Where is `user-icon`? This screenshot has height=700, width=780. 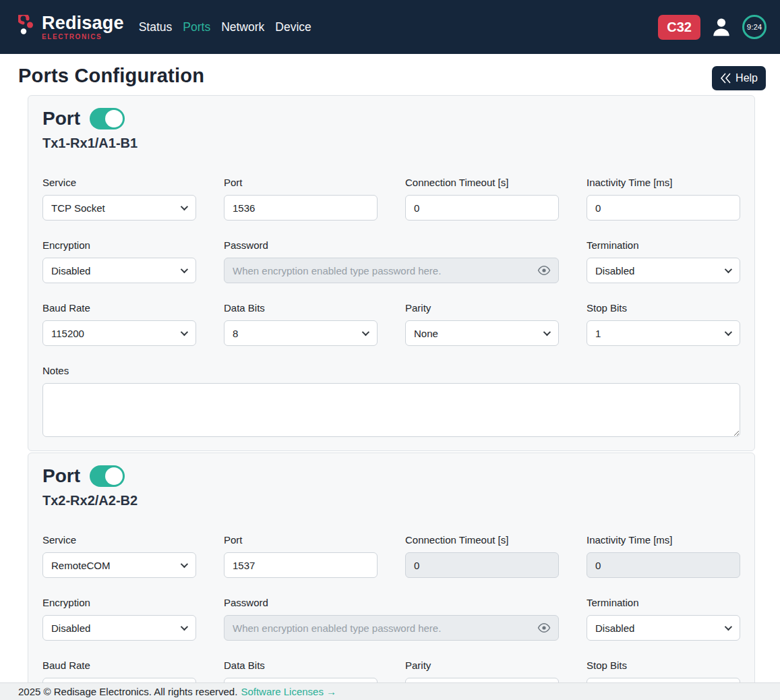
user-icon is located at coordinates (721, 27).